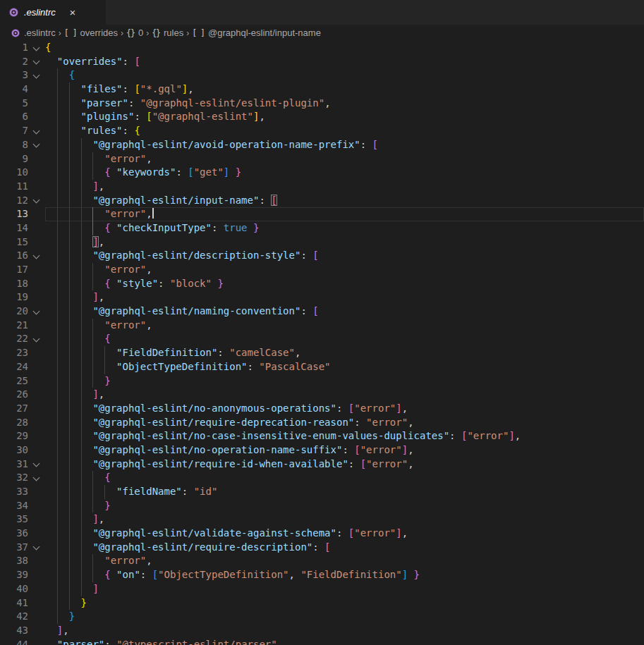  Describe the element at coordinates (14, 104) in the screenshot. I see `line-number: 5` at that location.